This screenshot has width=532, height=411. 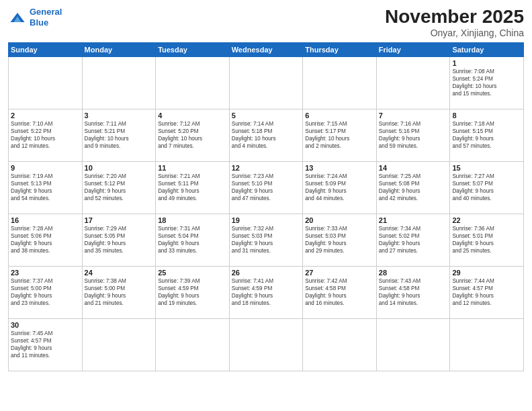 I want to click on weekday-header-tuesday: Tuesday, so click(x=193, y=50).